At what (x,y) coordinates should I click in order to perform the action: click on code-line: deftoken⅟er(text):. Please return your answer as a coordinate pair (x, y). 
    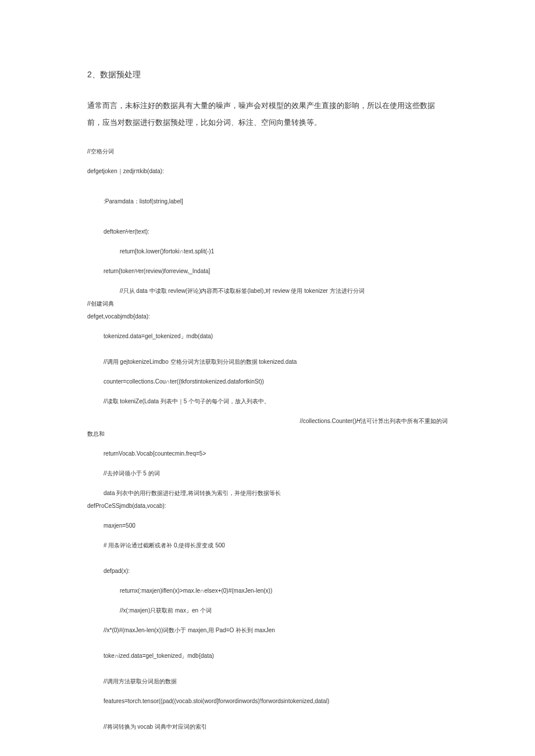
    Looking at the image, I should click on (268, 232).